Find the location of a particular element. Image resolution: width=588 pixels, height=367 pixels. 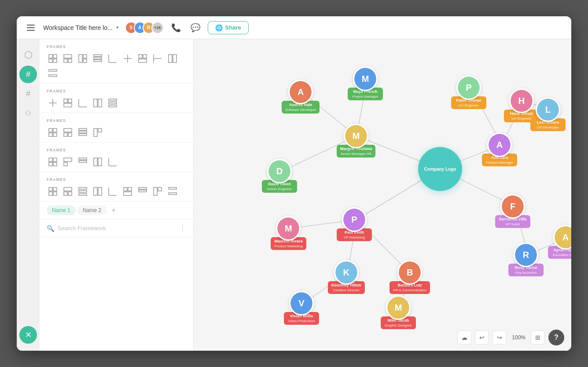

org-node: PPablo SteinerUX Engineer is located at coordinates (469, 92).